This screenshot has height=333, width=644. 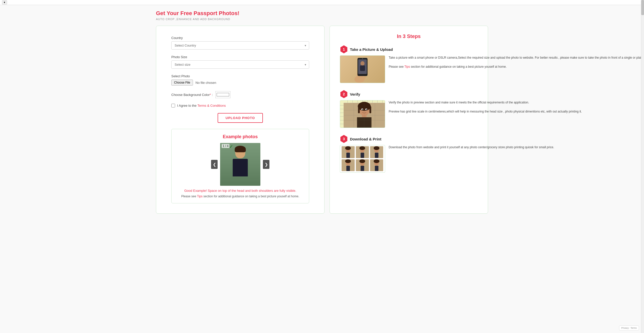 I want to click on step-1-badge: 1 Take a Picture & Upload, so click(x=366, y=49).